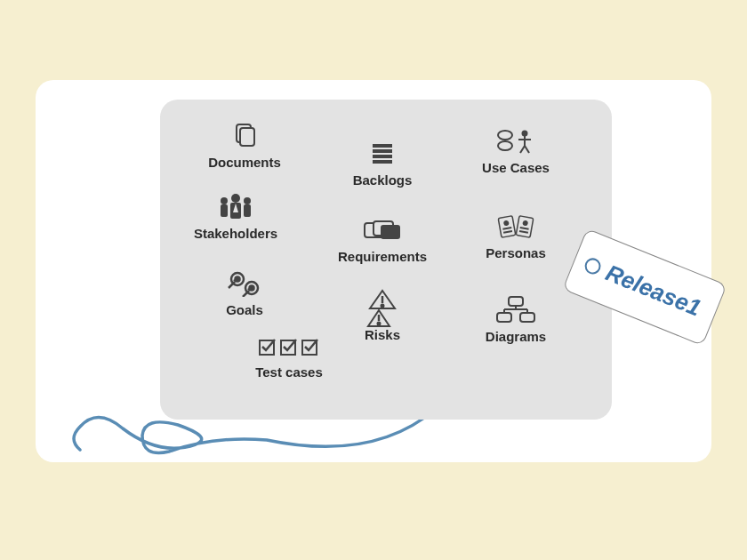 The width and height of the screenshot is (747, 560). Describe the element at coordinates (516, 252) in the screenshot. I see `personas-label: Personas` at that location.